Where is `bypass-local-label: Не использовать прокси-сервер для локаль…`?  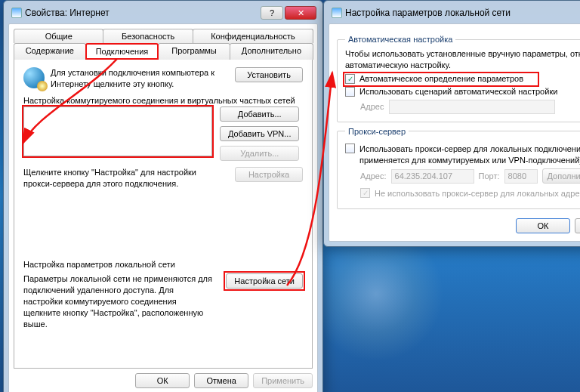
bypass-local-label: Не использовать прокси-сервер для локаль… is located at coordinates (477, 193).